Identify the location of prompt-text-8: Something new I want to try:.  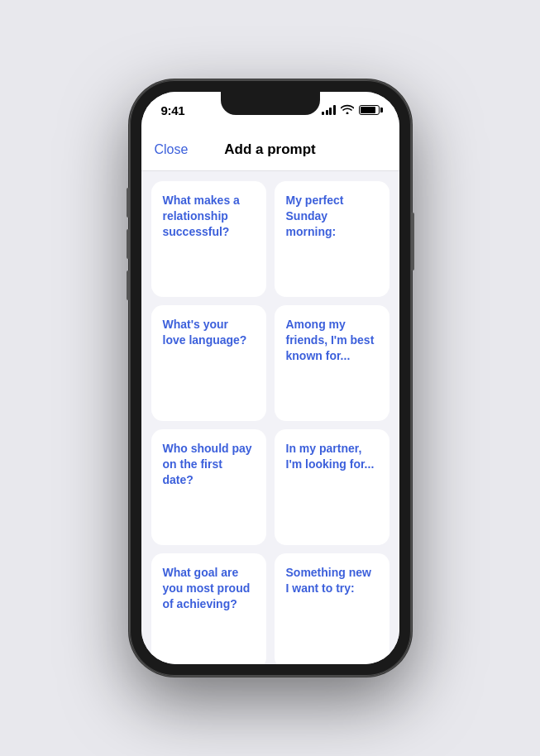
(332, 581).